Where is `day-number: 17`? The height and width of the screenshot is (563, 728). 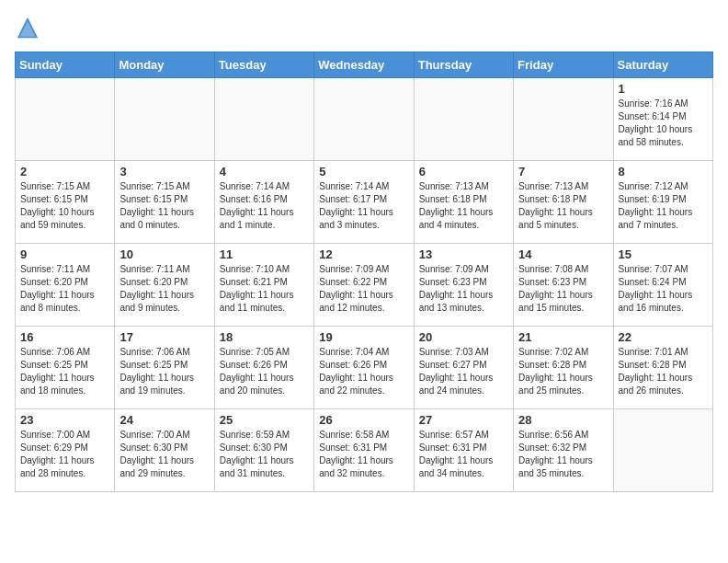 day-number: 17 is located at coordinates (164, 337).